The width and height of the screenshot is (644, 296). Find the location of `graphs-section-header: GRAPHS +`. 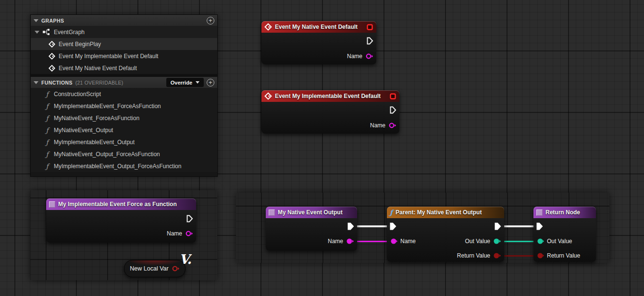

graphs-section-header: GRAPHS + is located at coordinates (124, 20).